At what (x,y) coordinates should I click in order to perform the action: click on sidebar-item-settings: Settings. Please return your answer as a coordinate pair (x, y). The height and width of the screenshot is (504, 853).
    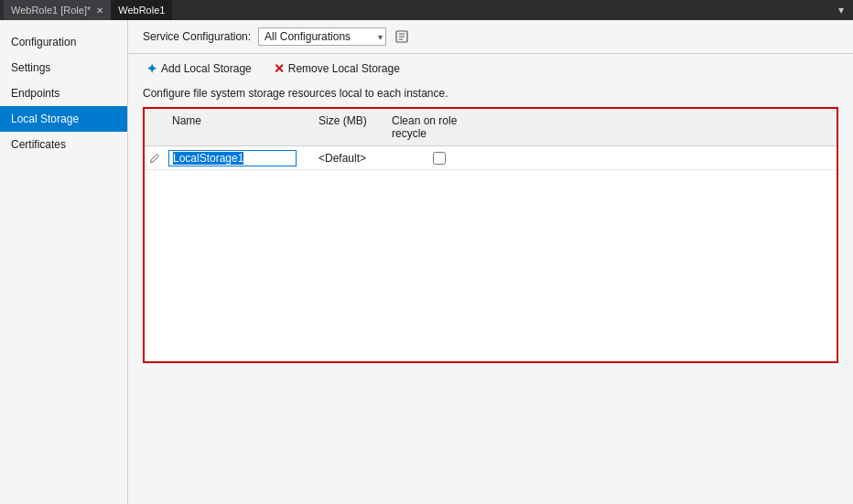
    Looking at the image, I should click on (64, 68).